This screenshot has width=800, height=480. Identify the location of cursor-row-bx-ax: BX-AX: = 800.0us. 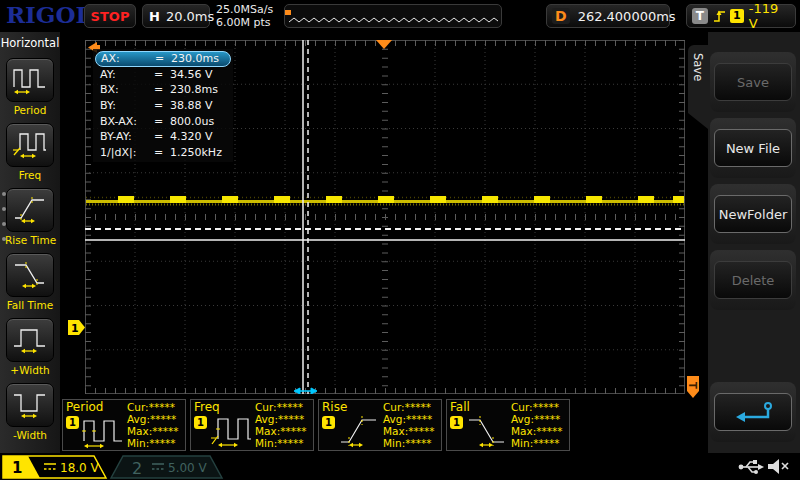
(163, 121).